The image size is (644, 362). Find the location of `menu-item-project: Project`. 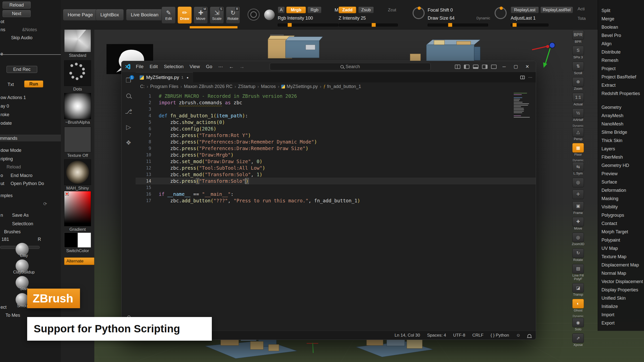

menu-item-project: Project is located at coordinates (621, 69).